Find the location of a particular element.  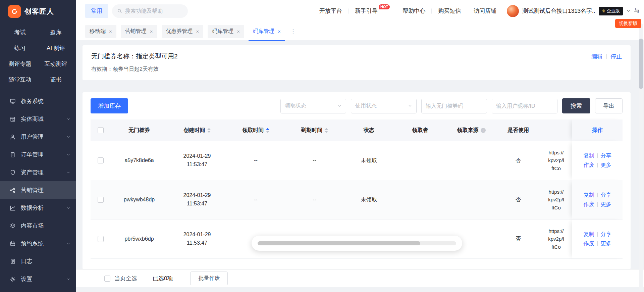

add-stock-button: 增加库存 is located at coordinates (109, 106).